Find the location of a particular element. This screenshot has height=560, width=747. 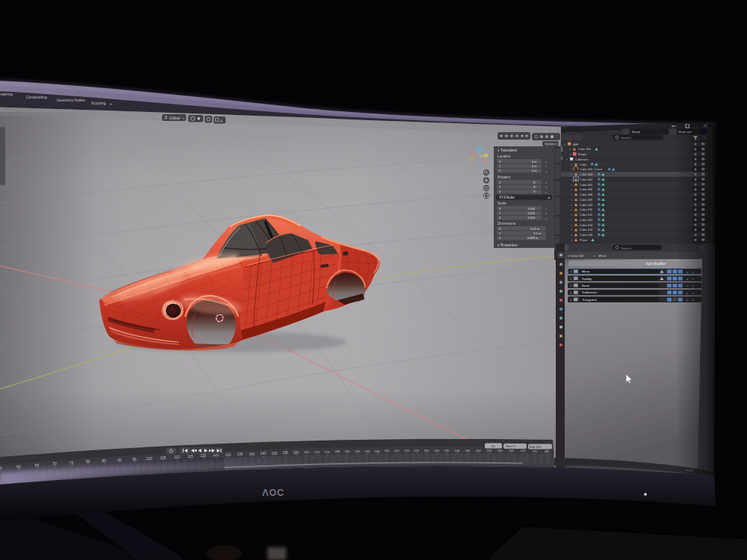

svg-text: 60 is located at coordinates (19, 467).